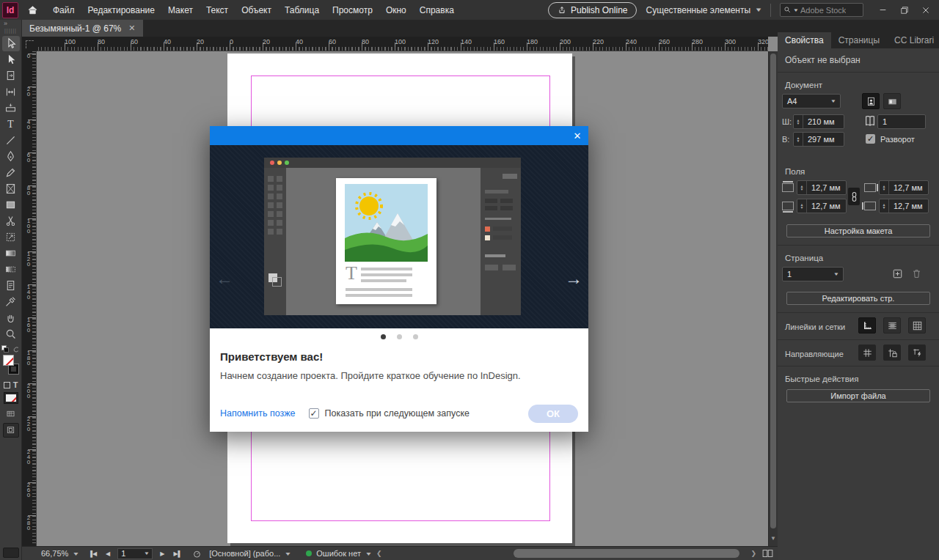 Image resolution: width=939 pixels, height=560 pixels. What do you see at coordinates (11, 318) in the screenshot?
I see `hand-tool` at bounding box center [11, 318].